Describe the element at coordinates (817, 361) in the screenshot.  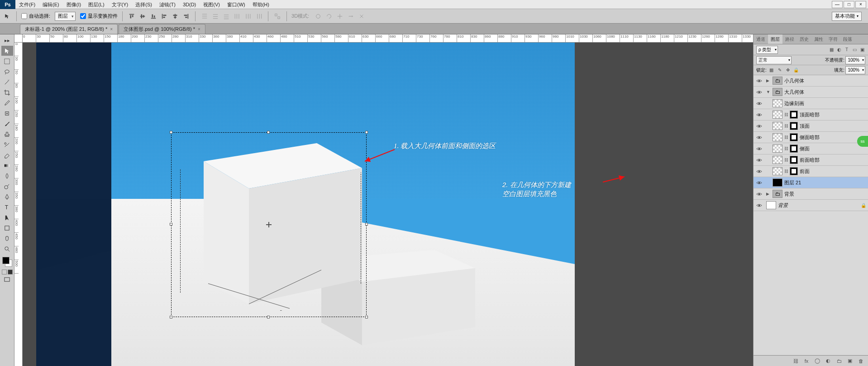
I see `layer-mask-icon: ◯` at that location.